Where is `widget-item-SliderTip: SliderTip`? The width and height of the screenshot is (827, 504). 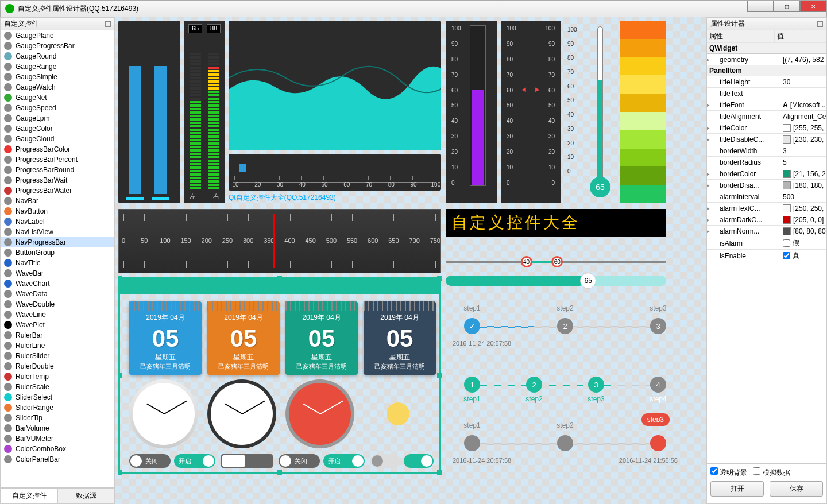 widget-item-SliderTip: SliderTip is located at coordinates (57, 418).